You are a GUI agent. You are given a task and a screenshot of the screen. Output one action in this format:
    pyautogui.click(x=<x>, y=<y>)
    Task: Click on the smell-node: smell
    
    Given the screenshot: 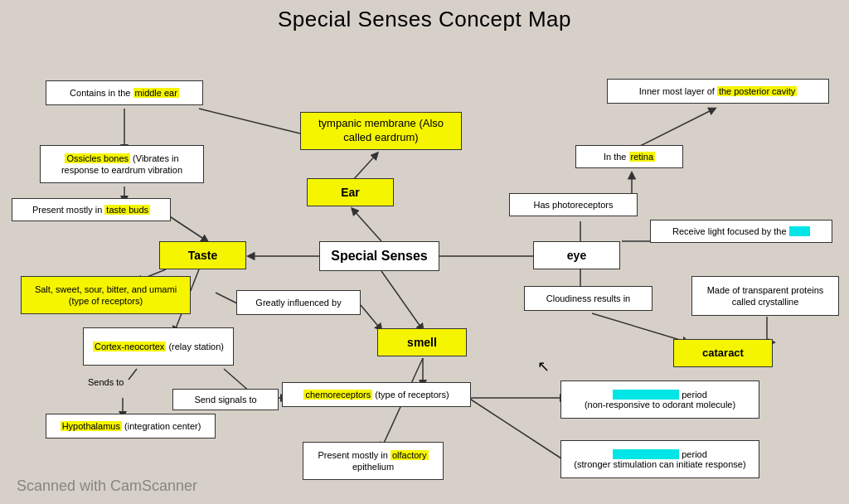 What is the action you would take?
    pyautogui.click(x=422, y=342)
    